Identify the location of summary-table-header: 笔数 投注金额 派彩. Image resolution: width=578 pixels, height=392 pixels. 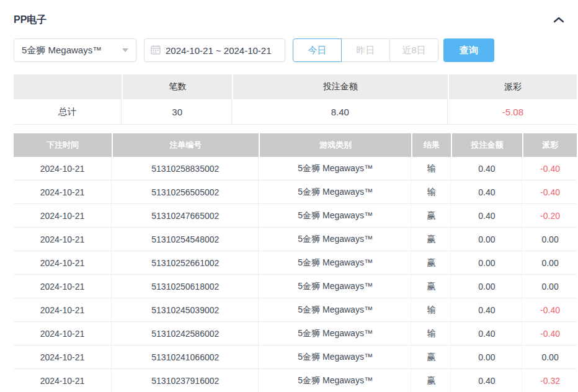
(295, 87).